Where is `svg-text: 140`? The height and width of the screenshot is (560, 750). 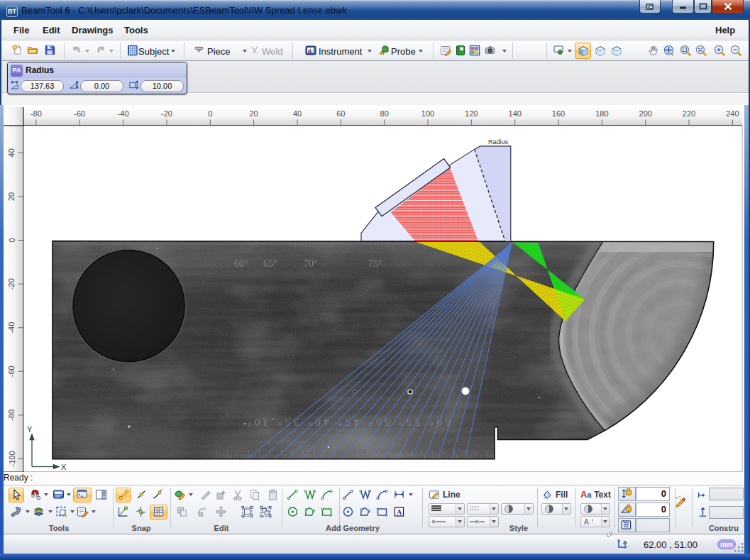 svg-text: 140 is located at coordinates (515, 114).